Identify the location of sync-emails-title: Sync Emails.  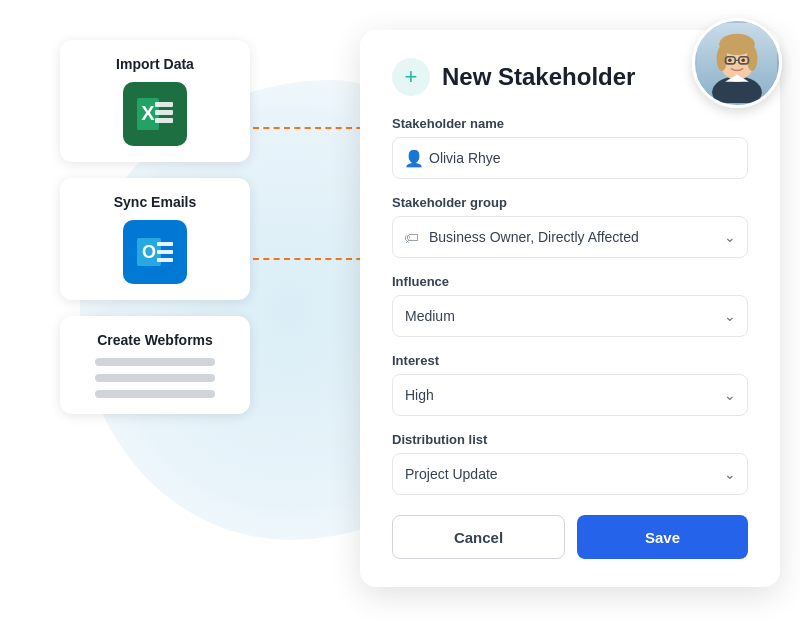
(156, 202).